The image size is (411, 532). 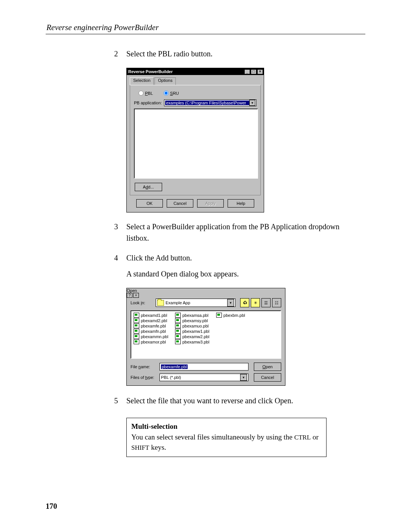 I want to click on tab-selection: Selection, so click(x=142, y=81).